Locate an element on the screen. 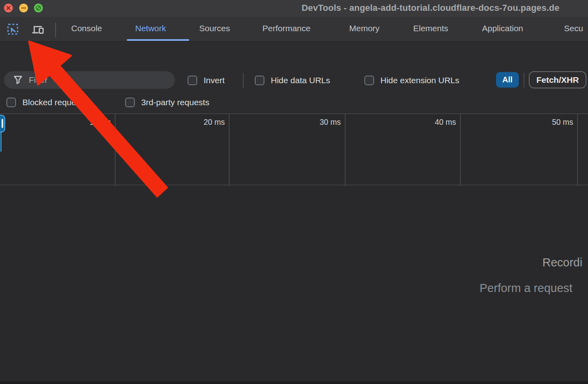 The image size is (588, 384). network-filter-row: Filter Invert Hide data URLs Hide extens… is located at coordinates (294, 80).